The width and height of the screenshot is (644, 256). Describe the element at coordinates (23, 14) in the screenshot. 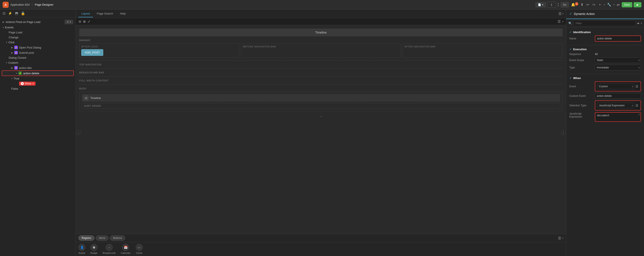

I see `lock-icon: 🔒` at that location.